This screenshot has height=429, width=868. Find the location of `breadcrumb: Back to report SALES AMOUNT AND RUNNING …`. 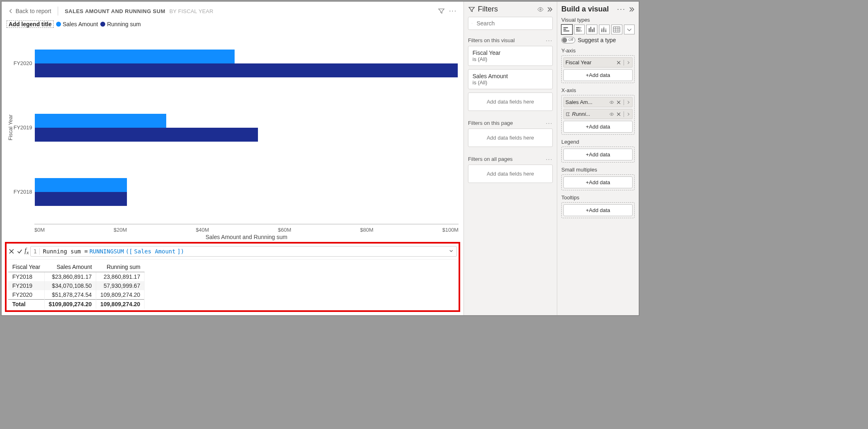

breadcrumb: Back to report SALES AMOUNT AND RUNNING … is located at coordinates (233, 12).